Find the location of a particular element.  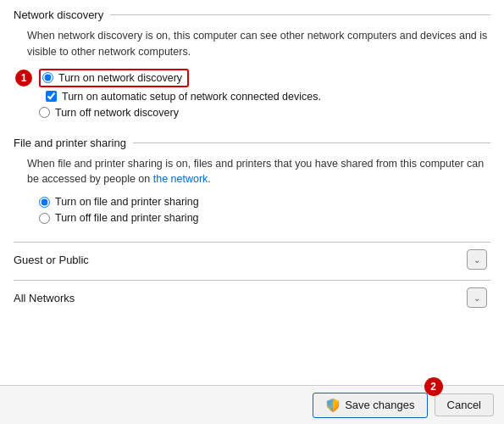

annotation-2-circle: 2 is located at coordinates (434, 387).